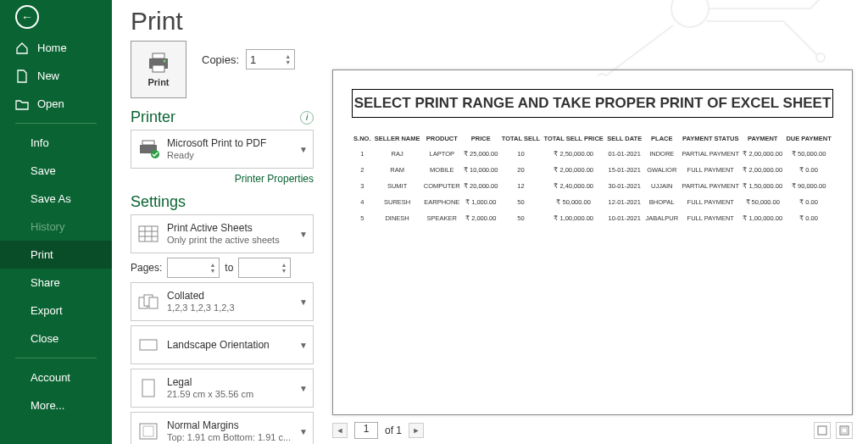 The height and width of the screenshot is (444, 868). Describe the element at coordinates (230, 143) in the screenshot. I see `printer-name: Microsoft Print to PDF` at that location.